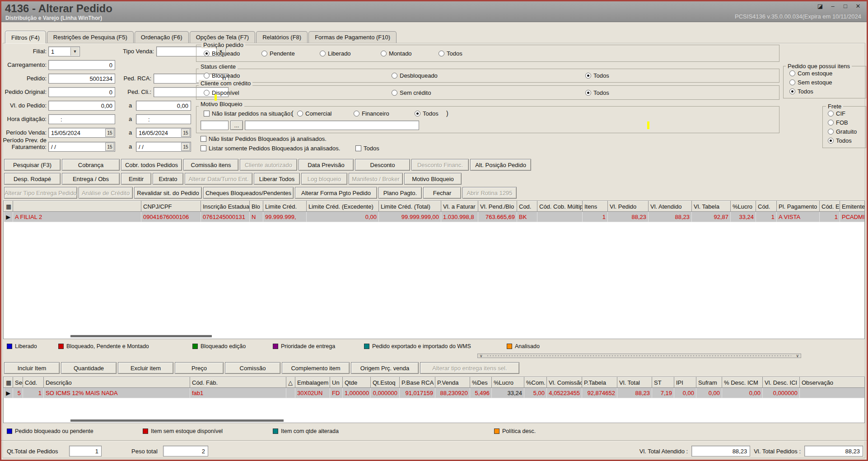  What do you see at coordinates (635, 383) in the screenshot?
I see `items-col-header: Vl. Total` at bounding box center [635, 383].